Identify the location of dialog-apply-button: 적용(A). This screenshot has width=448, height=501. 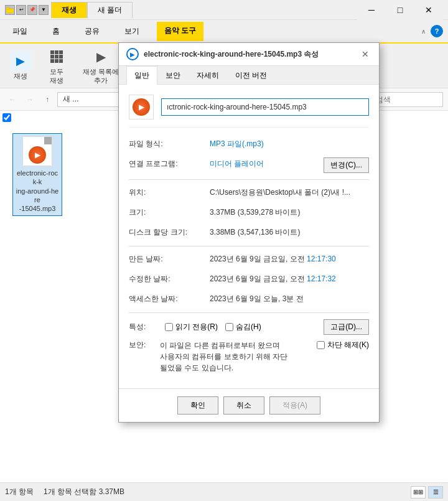
(295, 406).